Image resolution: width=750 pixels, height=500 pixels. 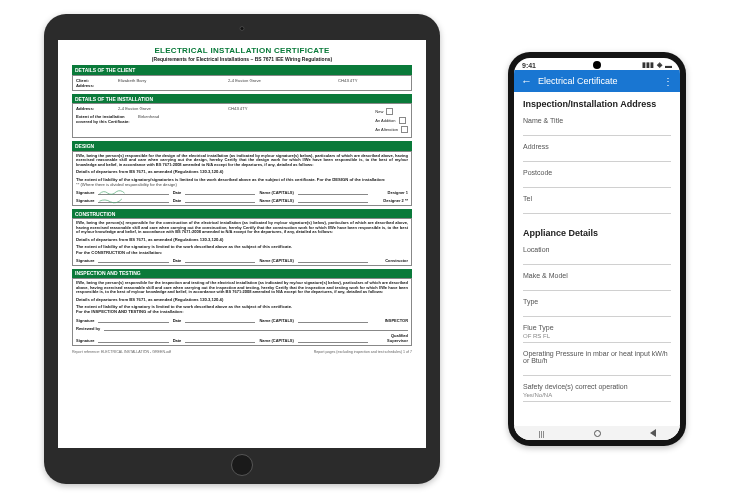 I want to click on check-new-label: New, so click(x=379, y=112).